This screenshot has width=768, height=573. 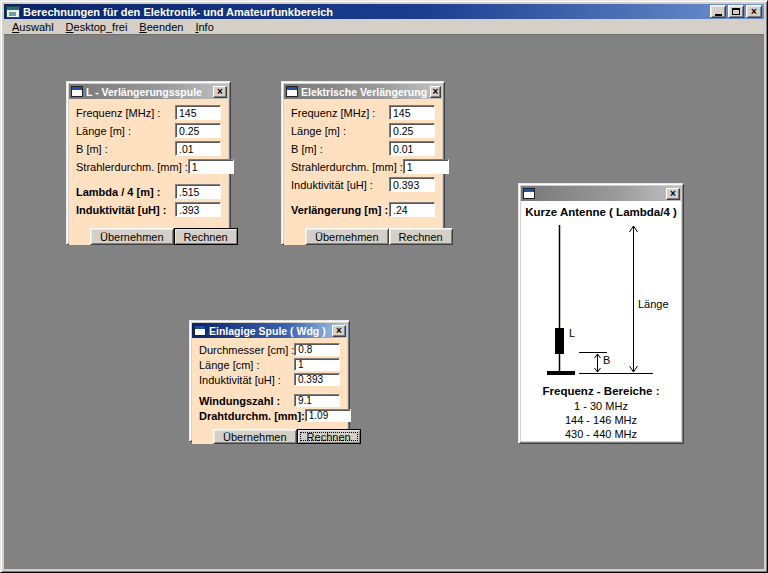 What do you see at coordinates (601, 406) in the screenshot?
I see `frequency-range: 1 - 30 MHz` at bounding box center [601, 406].